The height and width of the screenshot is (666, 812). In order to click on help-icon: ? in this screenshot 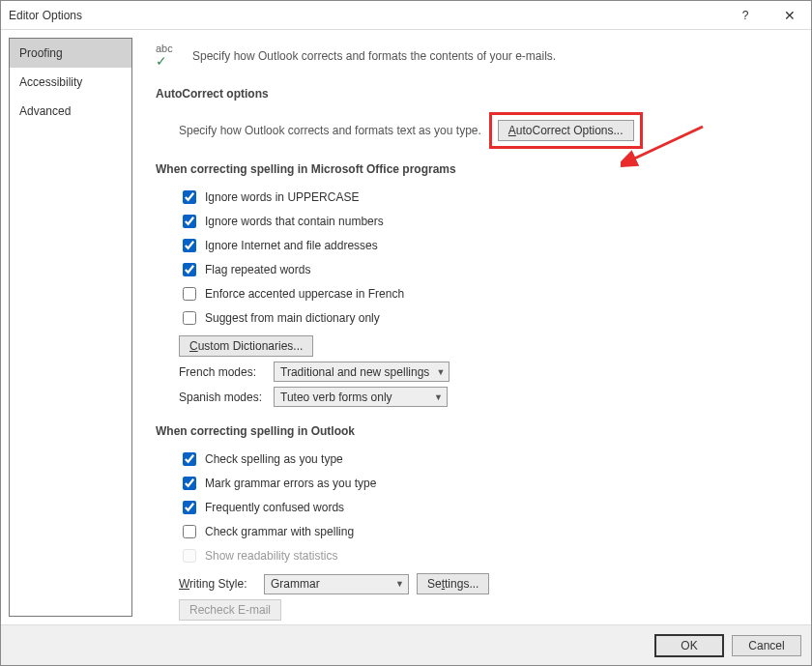, I will do `click(745, 15)`.